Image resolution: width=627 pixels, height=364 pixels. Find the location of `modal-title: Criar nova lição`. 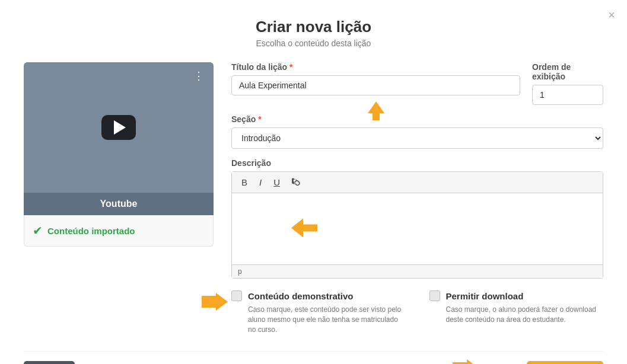

modal-title: Criar nova lição is located at coordinates (313, 27).